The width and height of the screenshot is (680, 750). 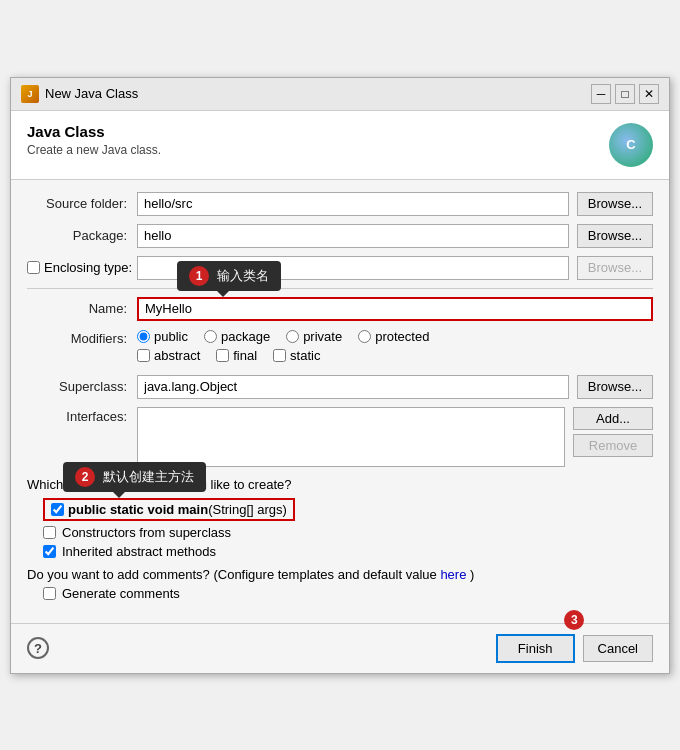 I want to click on modifier-final: final, so click(x=236, y=356).